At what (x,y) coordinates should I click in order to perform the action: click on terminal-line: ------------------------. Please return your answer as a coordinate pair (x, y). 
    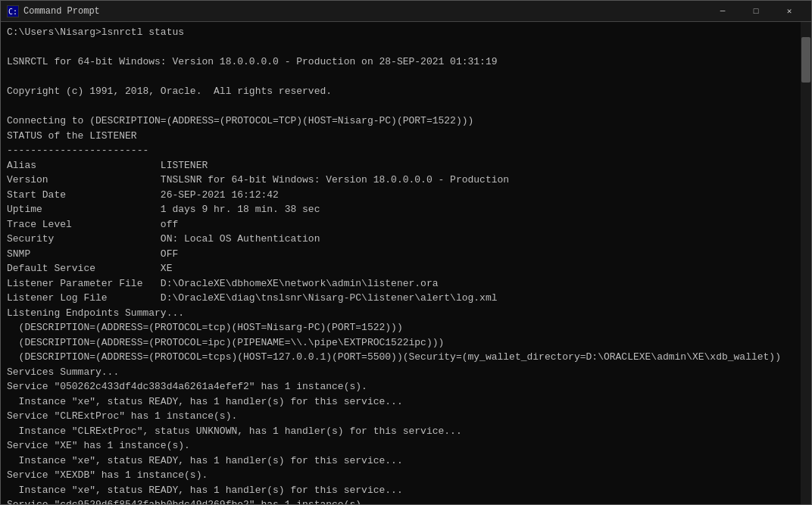
    Looking at the image, I should click on (401, 151).